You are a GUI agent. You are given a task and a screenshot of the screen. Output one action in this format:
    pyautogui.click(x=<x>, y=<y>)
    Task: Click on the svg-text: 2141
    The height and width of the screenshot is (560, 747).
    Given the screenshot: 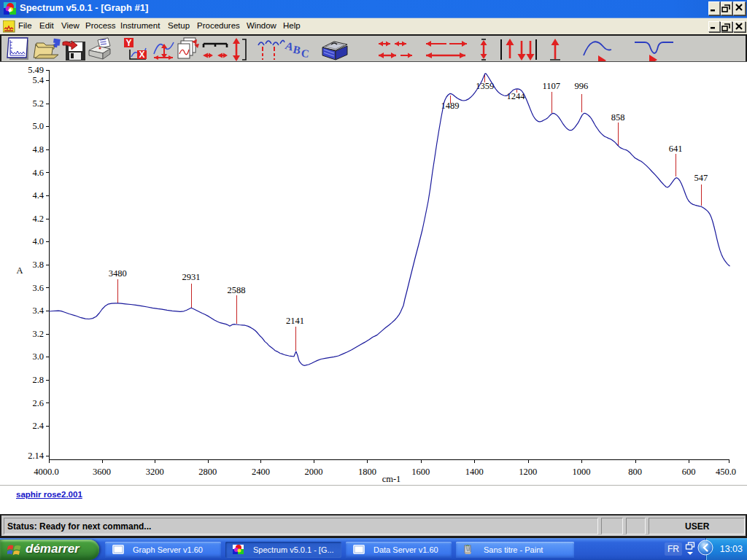 What is the action you would take?
    pyautogui.click(x=295, y=321)
    